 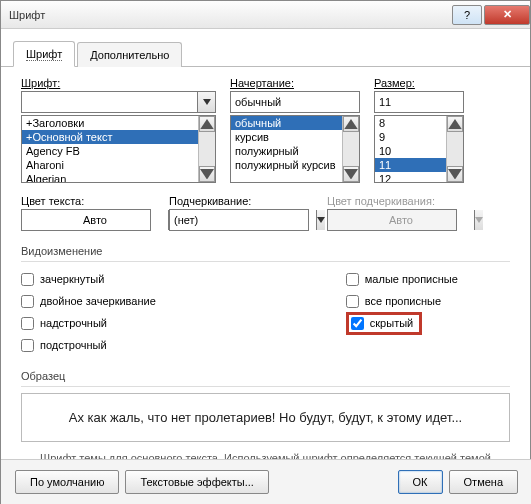 I want to click on font-input, so click(x=110, y=102).